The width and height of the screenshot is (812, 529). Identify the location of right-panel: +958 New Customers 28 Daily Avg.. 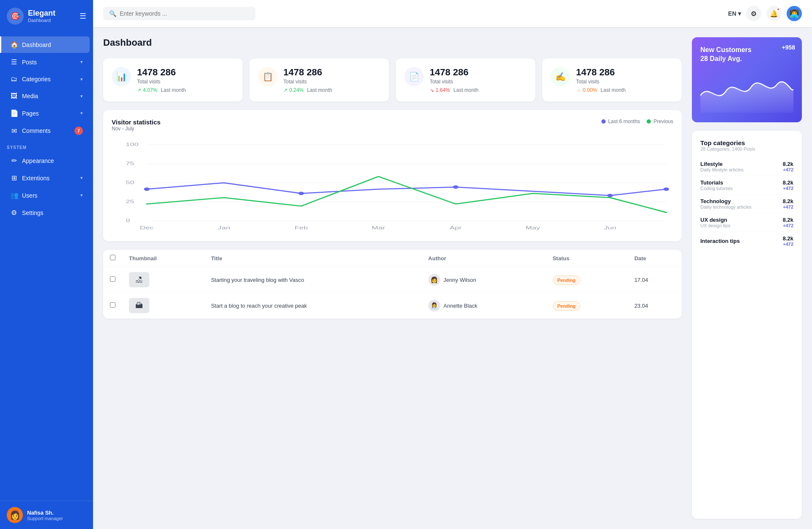
(747, 278).